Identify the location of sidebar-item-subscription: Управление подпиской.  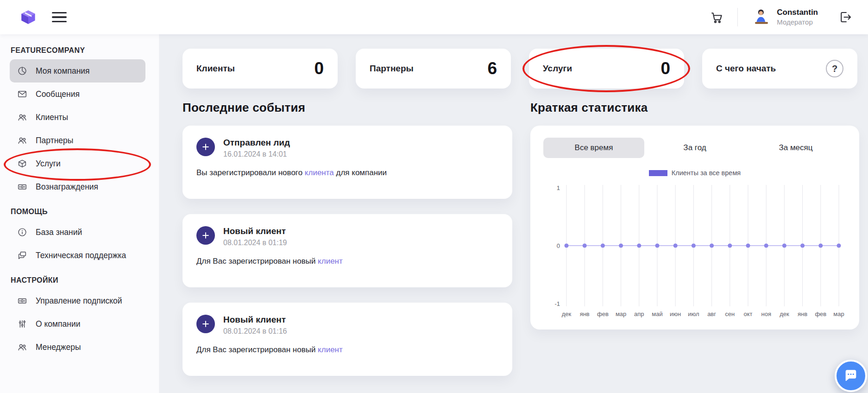
(78, 301).